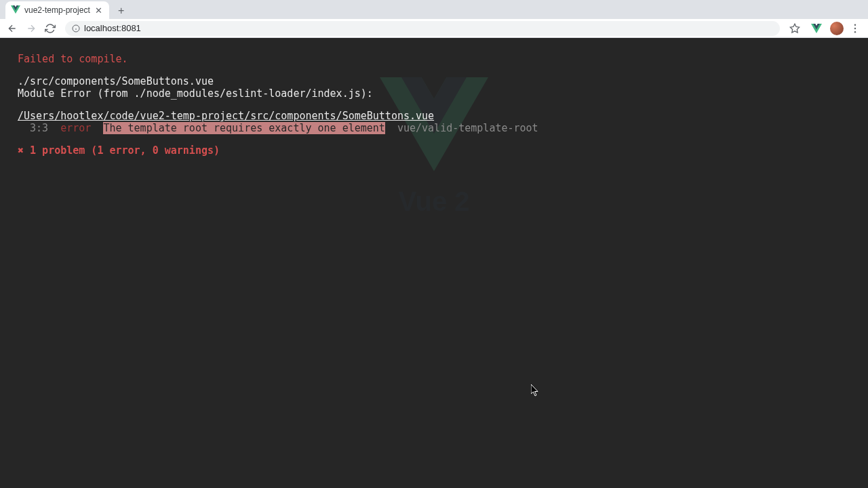 This screenshot has width=868, height=488. Describe the element at coordinates (816, 28) in the screenshot. I see `vue-devtools-icon` at that location.